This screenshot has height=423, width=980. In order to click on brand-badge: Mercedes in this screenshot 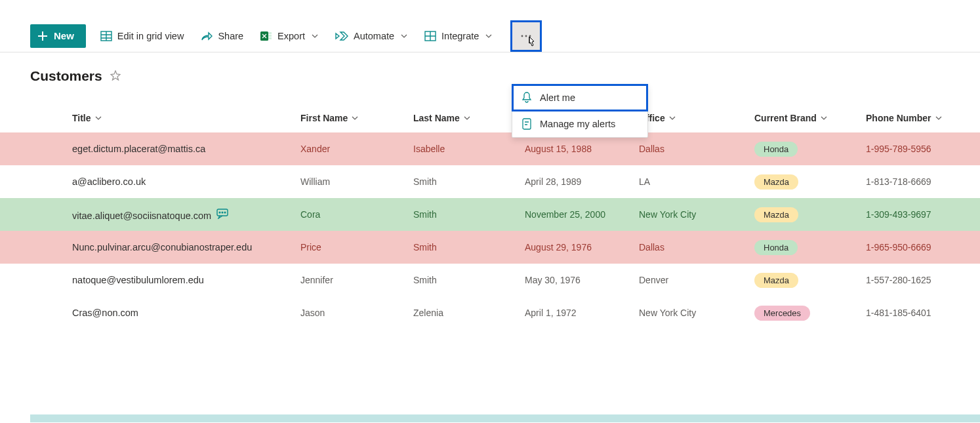, I will do `click(782, 313)`.